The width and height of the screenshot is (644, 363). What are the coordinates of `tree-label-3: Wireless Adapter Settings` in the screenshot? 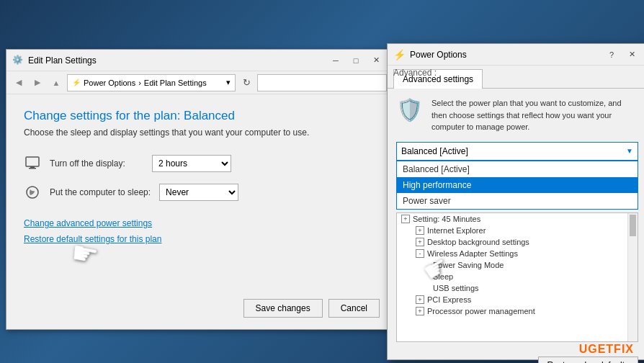 It's located at (473, 254).